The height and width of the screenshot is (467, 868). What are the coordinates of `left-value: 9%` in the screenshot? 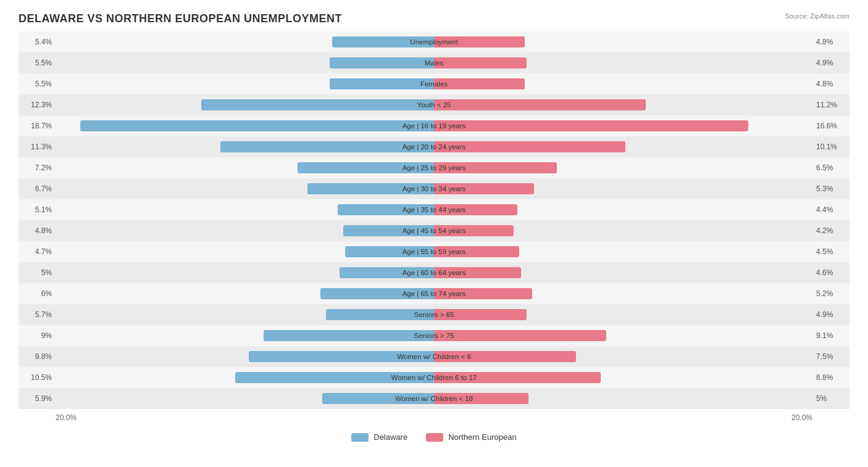 It's located at (37, 336).